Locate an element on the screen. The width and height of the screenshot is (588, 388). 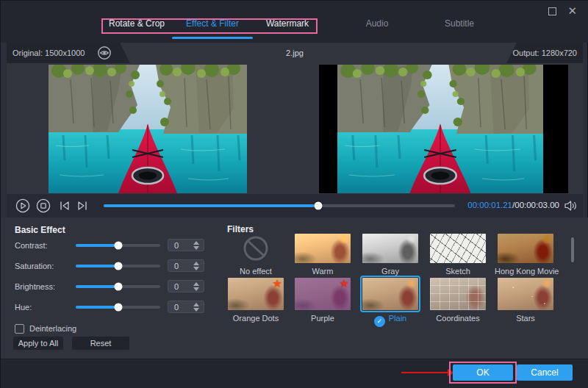
contrast-label: Contrast: is located at coordinates (31, 245).